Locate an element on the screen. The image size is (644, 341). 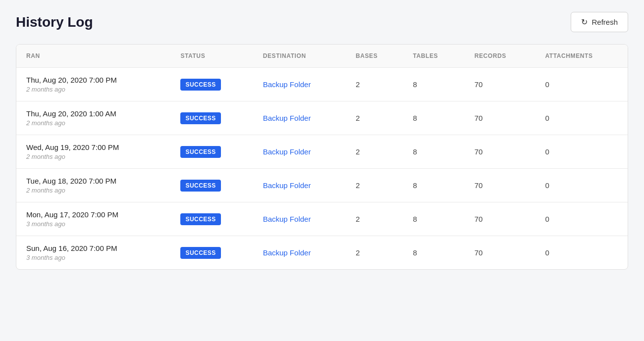
col-ran: RAN is located at coordinates (93, 56).